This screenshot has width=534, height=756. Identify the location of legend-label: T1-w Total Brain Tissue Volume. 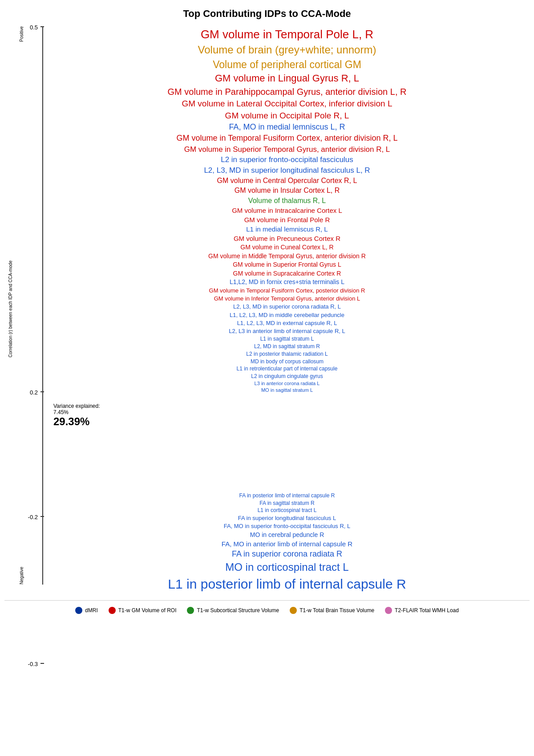
(337, 610).